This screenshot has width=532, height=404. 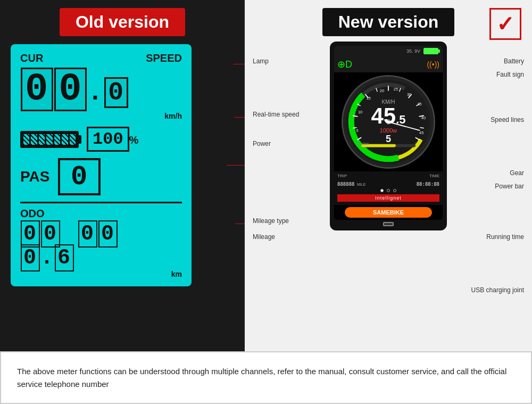 I want to click on ann-power: Power, so click(x=262, y=144).